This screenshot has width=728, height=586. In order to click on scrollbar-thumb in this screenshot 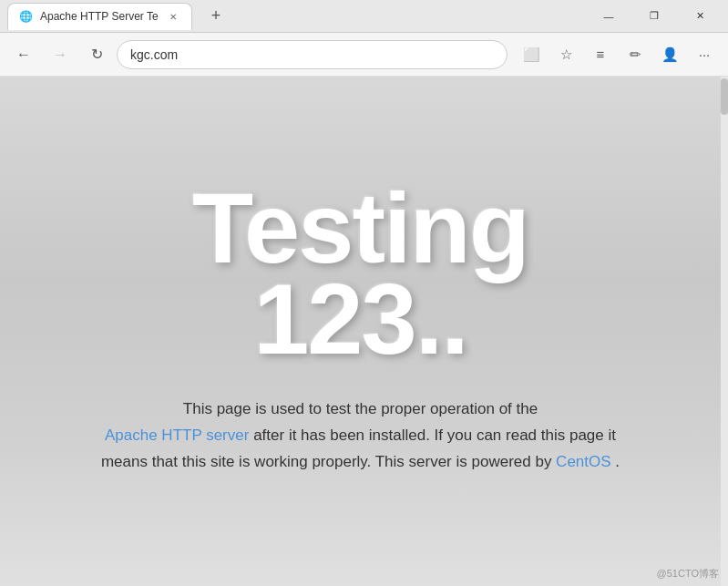, I will do `click(724, 97)`.